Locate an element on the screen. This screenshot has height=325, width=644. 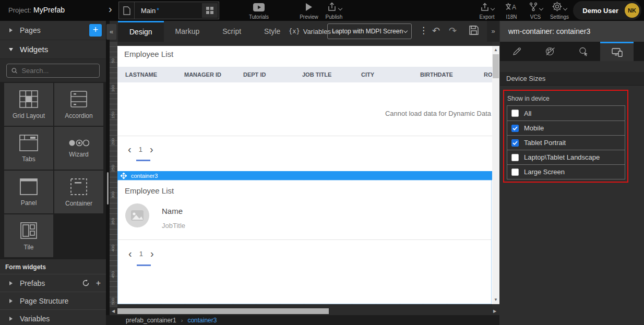
publish-label: Publish is located at coordinates (334, 17).